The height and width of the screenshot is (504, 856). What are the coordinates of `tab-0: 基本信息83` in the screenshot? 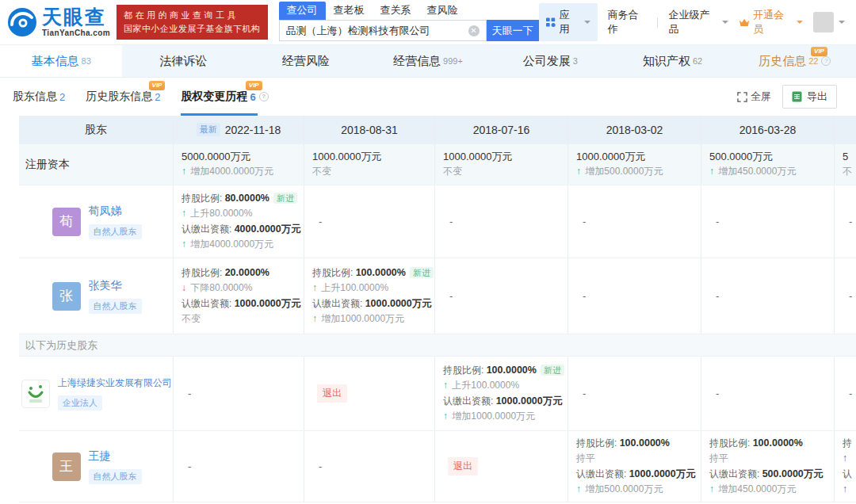 It's located at (61, 61).